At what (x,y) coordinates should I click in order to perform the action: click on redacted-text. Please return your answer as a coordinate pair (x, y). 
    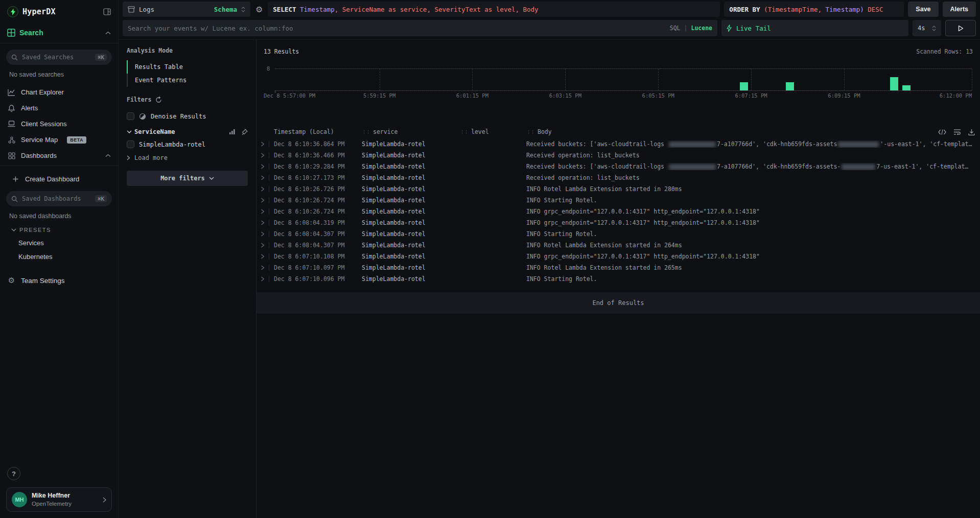
    Looking at the image, I should click on (858, 167).